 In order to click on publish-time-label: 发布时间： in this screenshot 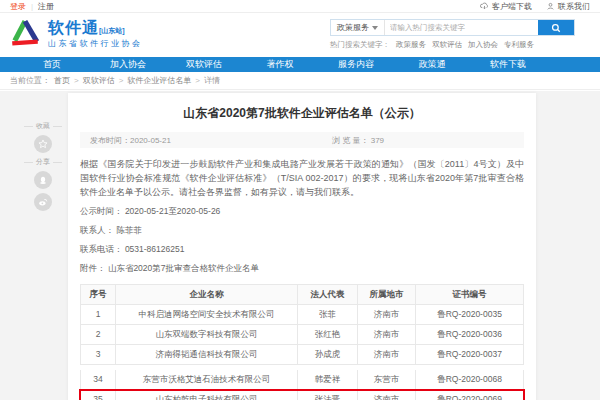, I will do `click(110, 140)`.